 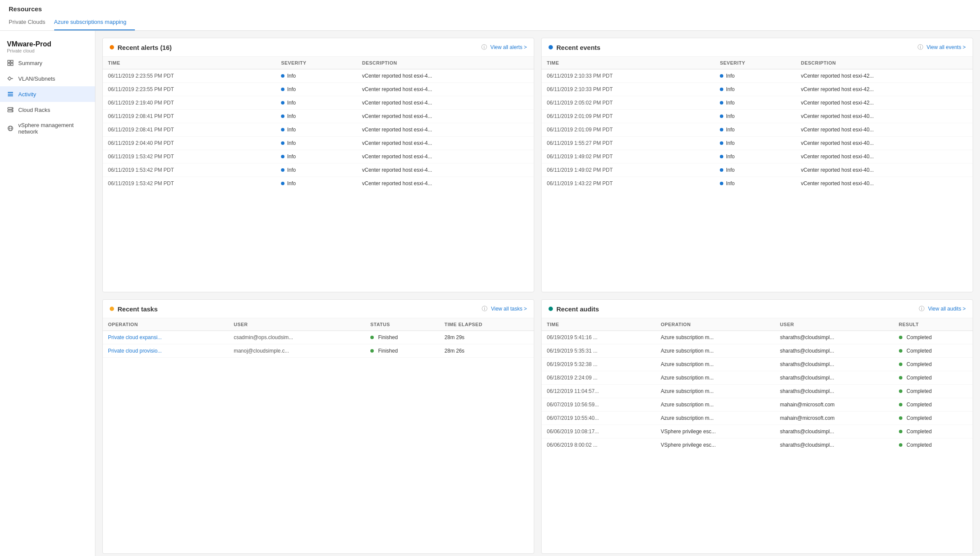 I want to click on table-row: 06/11/2019 2:05:02 PM PDT Info vCenter r…, so click(x=757, y=103).